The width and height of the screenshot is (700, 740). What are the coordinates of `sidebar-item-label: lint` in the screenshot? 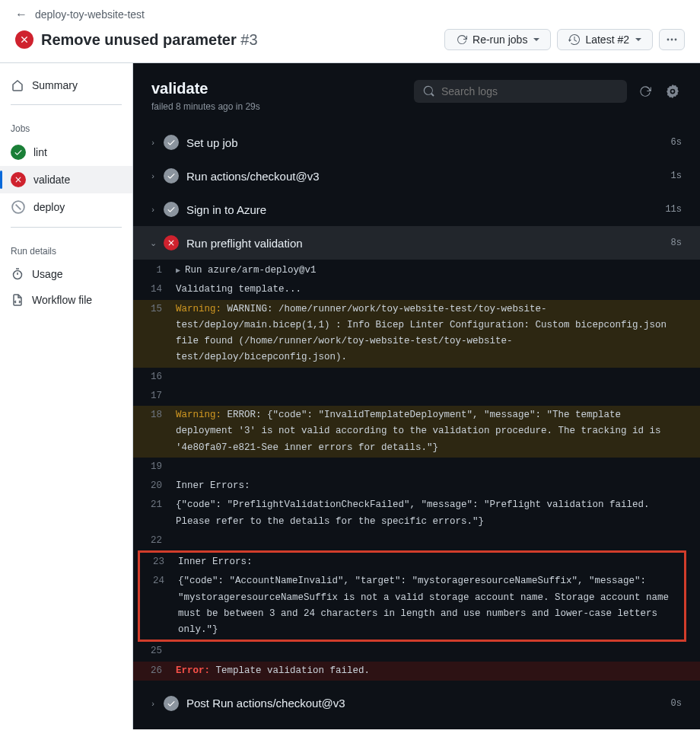 It's located at (40, 152).